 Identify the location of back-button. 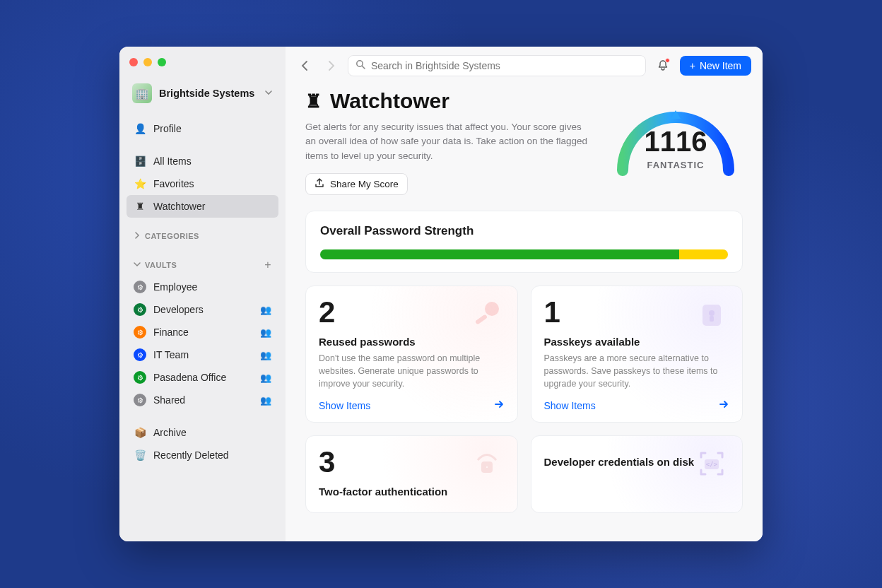
(305, 66).